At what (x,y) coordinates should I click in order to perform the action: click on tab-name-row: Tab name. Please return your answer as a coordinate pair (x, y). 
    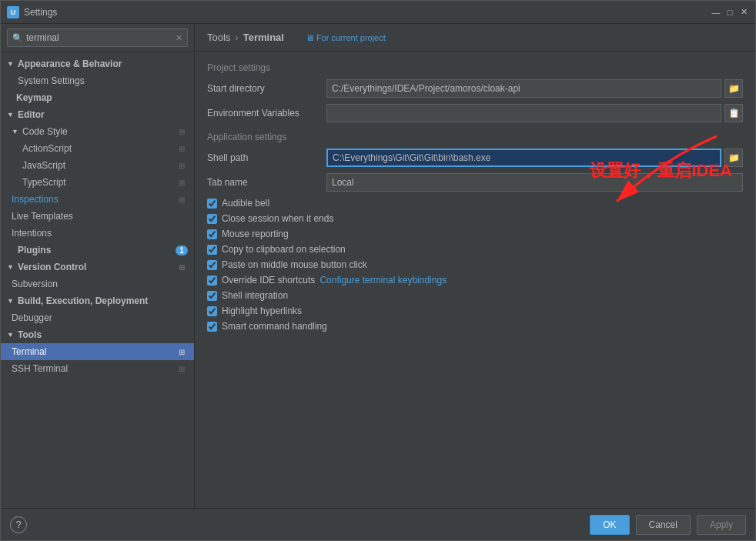
    Looking at the image, I should click on (475, 182).